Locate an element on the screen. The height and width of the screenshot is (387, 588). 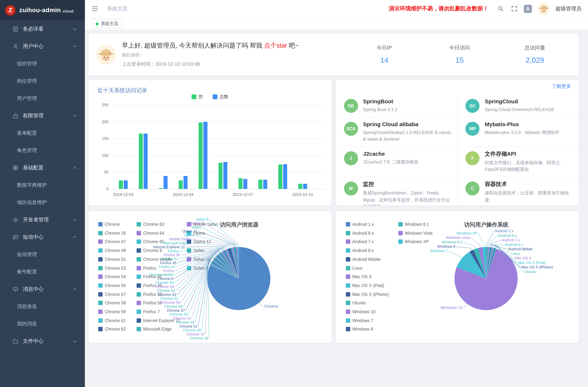
sidebar-subitem-5-1: 账号配置 is located at coordinates (42, 272).